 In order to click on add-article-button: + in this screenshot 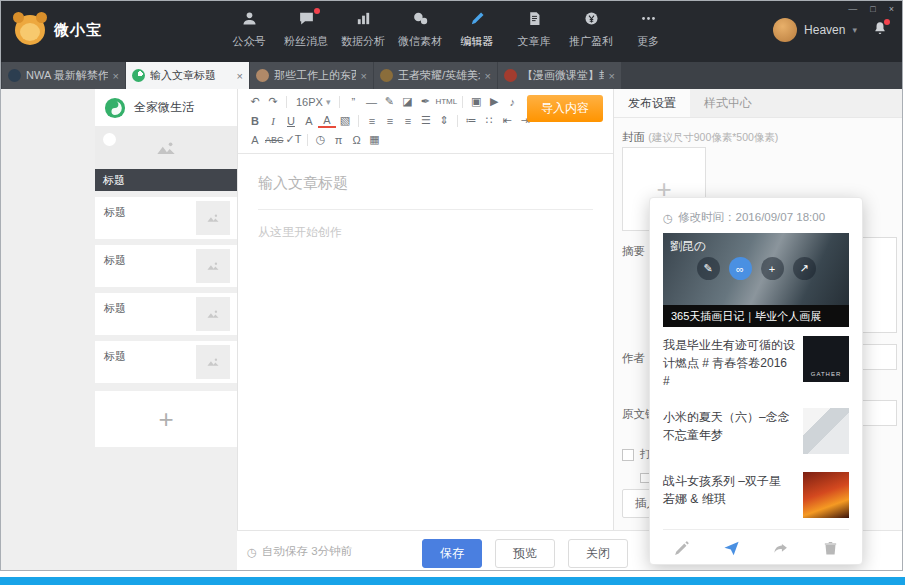, I will do `click(166, 419)`.